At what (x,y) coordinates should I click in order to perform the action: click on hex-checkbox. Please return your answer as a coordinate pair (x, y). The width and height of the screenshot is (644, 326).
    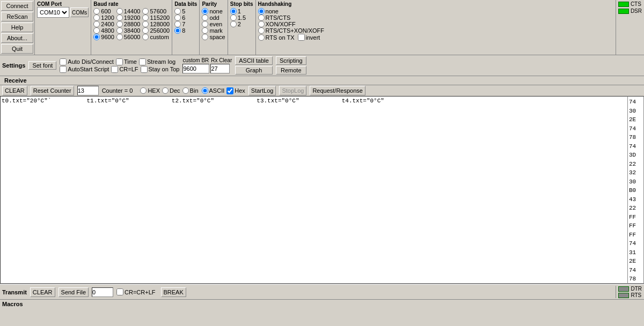
    Looking at the image, I should click on (230, 91).